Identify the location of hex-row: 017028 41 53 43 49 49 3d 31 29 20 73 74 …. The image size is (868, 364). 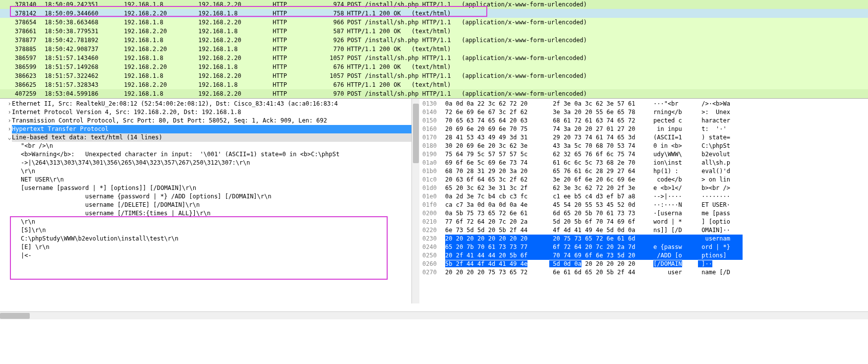
(643, 138).